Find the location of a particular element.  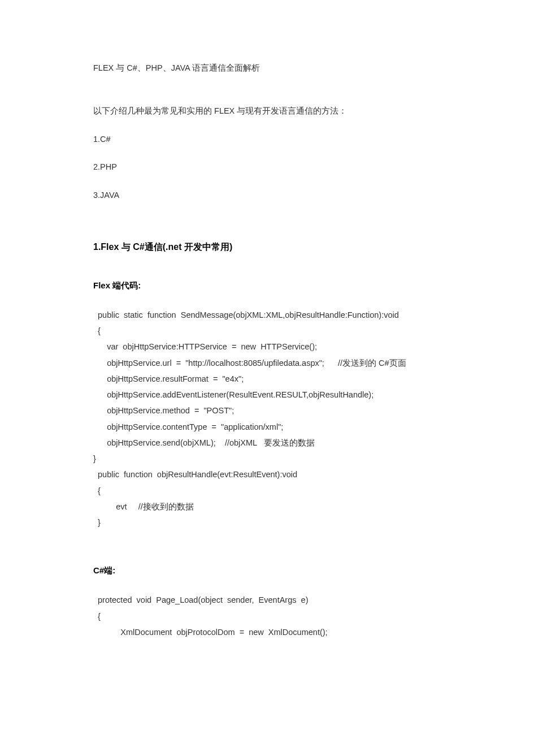

list-item-java: 3.JAVA is located at coordinates (267, 196).